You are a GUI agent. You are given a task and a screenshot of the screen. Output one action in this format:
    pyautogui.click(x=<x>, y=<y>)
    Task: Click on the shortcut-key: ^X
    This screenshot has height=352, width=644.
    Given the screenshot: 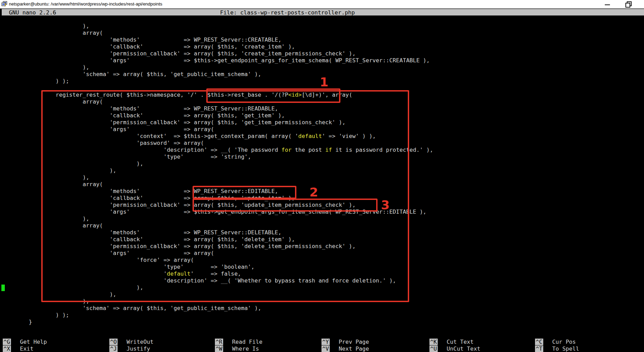 What is the action you would take?
    pyautogui.click(x=7, y=349)
    